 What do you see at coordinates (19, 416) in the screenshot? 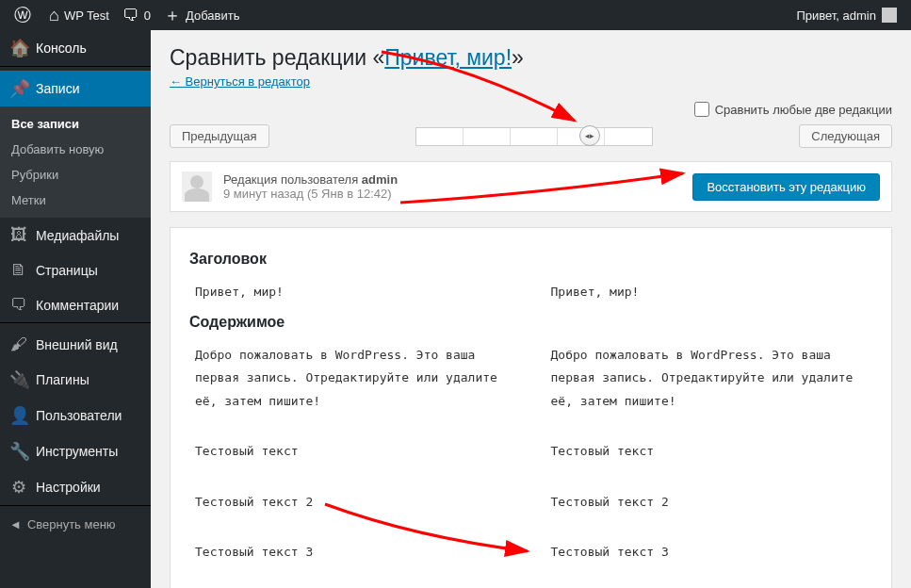
I see `users-icon: 👤` at bounding box center [19, 416].